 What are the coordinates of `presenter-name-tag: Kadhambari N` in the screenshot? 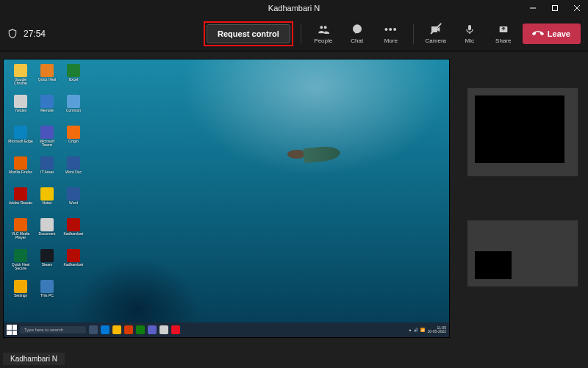 It's located at (34, 358).